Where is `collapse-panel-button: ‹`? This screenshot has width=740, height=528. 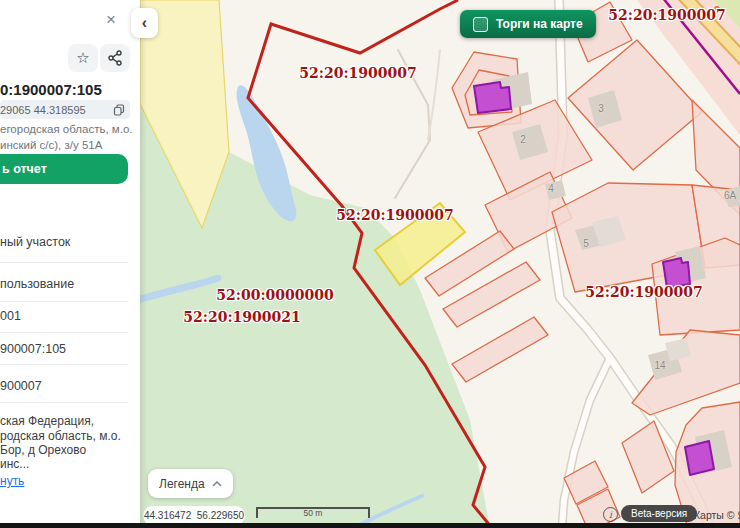
collapse-panel-button: ‹ is located at coordinates (144, 23).